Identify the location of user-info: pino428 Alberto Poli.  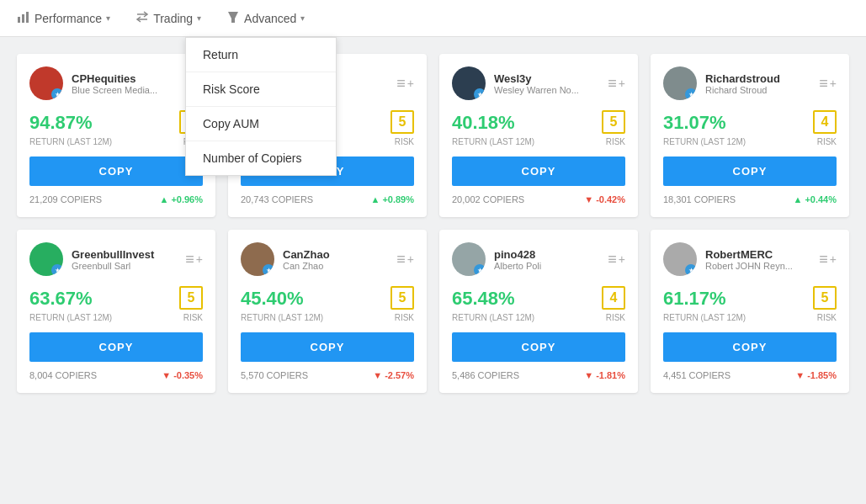
(518, 259).